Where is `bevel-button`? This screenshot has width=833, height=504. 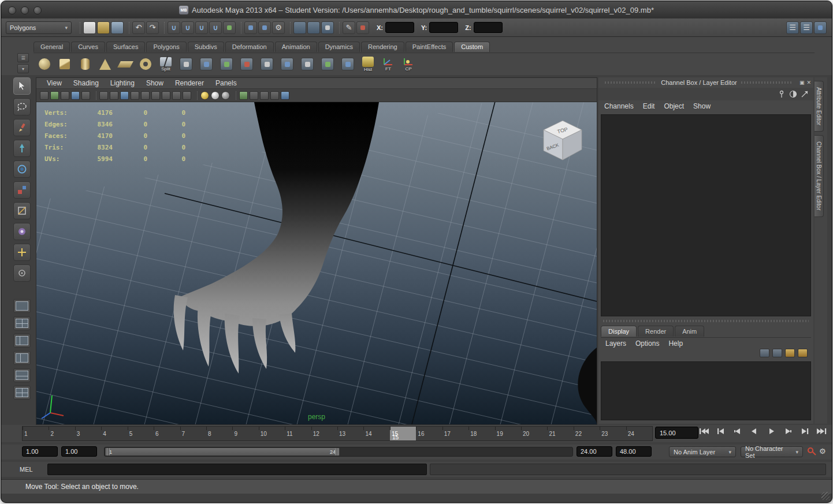 bevel-button is located at coordinates (206, 64).